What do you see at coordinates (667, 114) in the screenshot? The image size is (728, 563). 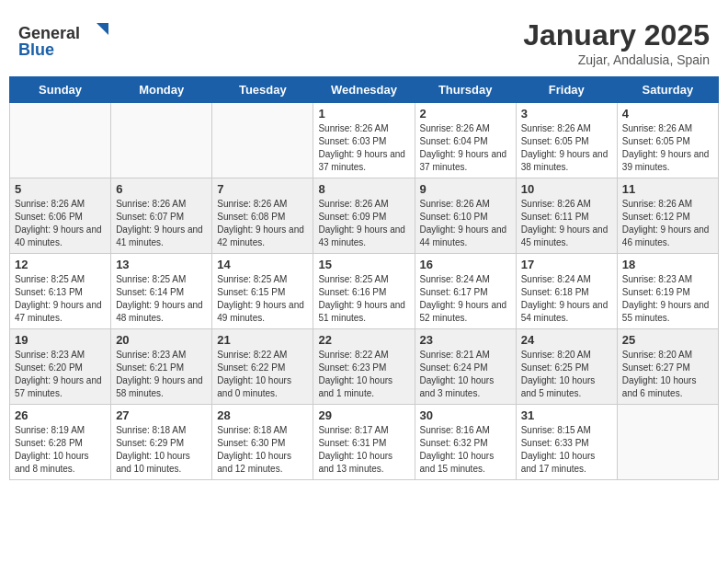 I see `day-number: 4` at bounding box center [667, 114].